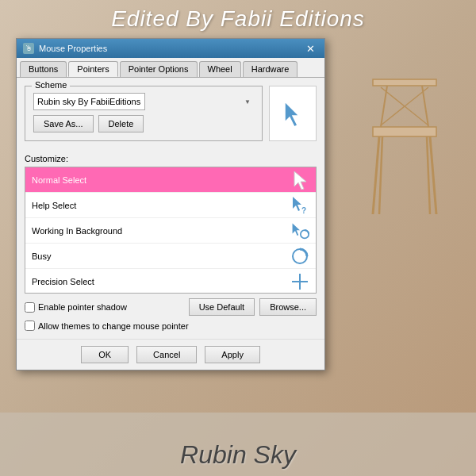 This screenshot has width=476, height=476. I want to click on titlebar-left: 🖱 Mouse Properties, so click(65, 48).